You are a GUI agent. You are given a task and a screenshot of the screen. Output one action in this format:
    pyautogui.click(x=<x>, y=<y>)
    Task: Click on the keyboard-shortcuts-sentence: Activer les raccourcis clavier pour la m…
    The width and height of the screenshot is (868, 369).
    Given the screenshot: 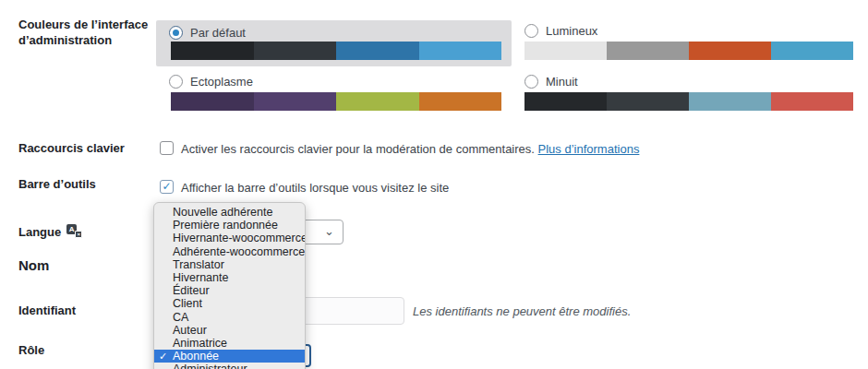 What is the action you would take?
    pyautogui.click(x=358, y=149)
    